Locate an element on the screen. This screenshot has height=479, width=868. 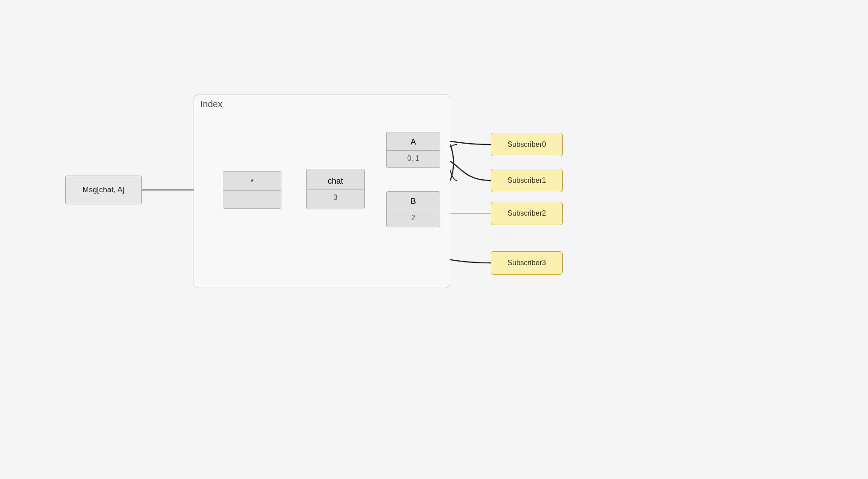
subscriber-2: Subscriber2 is located at coordinates (527, 213).